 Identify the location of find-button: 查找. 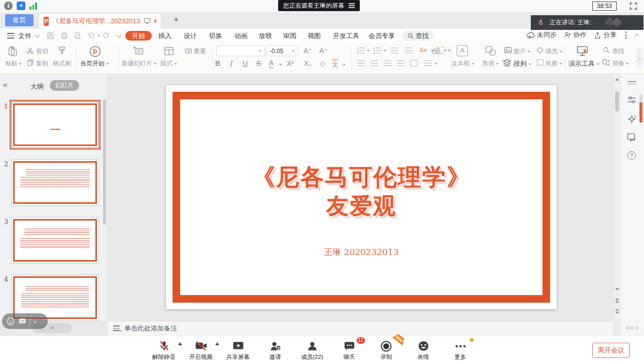
(618, 52).